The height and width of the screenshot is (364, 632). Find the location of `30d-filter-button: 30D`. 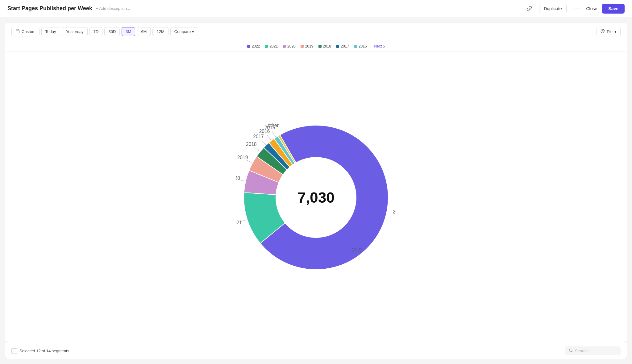

30d-filter-button: 30D is located at coordinates (112, 31).